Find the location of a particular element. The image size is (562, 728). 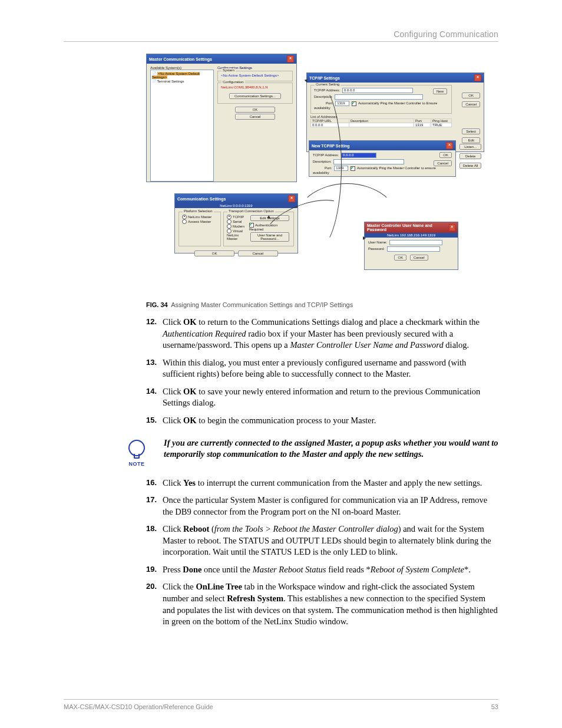

password-input is located at coordinates (414, 249).